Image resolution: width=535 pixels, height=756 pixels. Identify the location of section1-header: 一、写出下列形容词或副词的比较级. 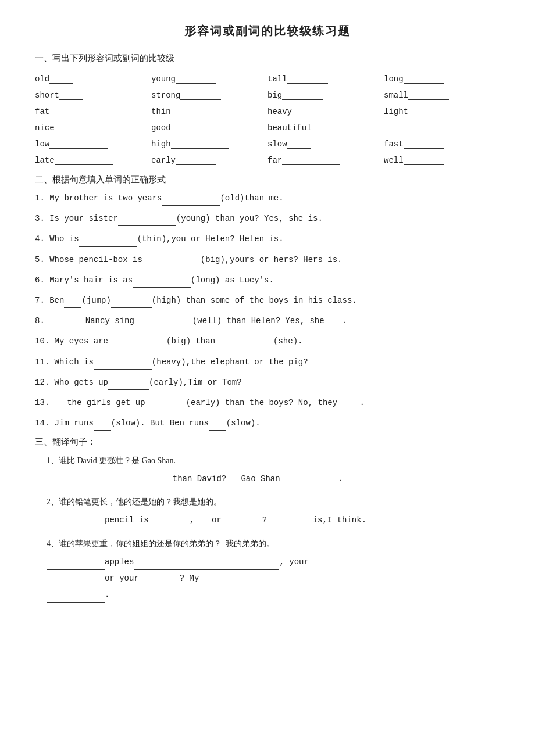
(268, 58).